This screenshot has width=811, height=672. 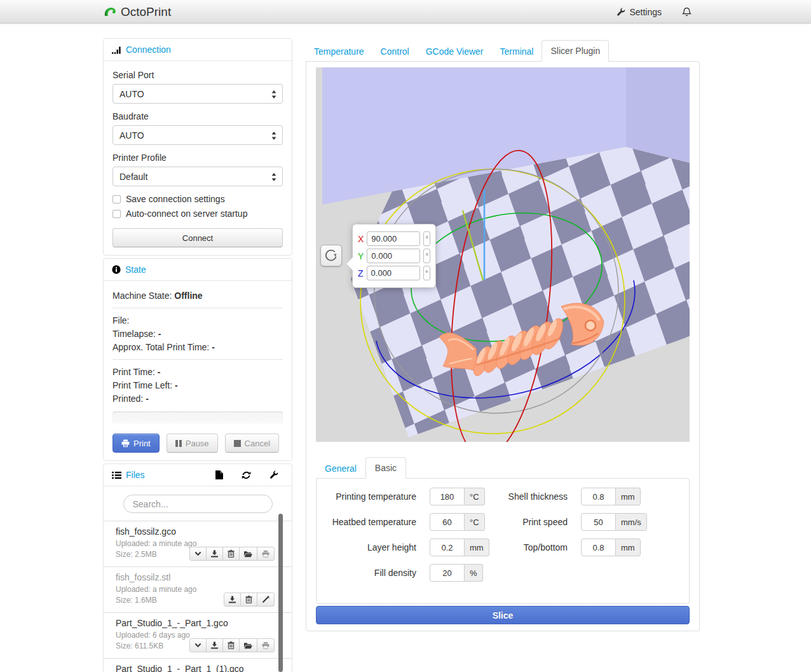 I want to click on ring-red, so click(x=501, y=294).